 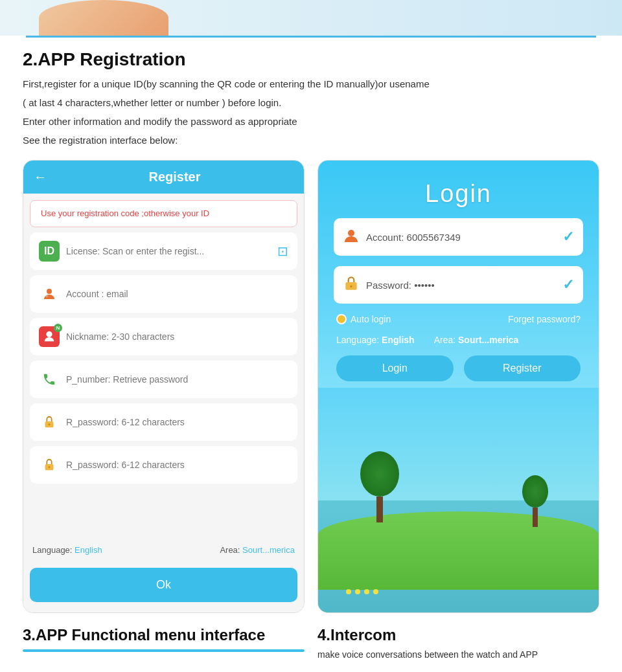 I want to click on license-text: License: Scan or enter the regist..., so click(x=168, y=251).